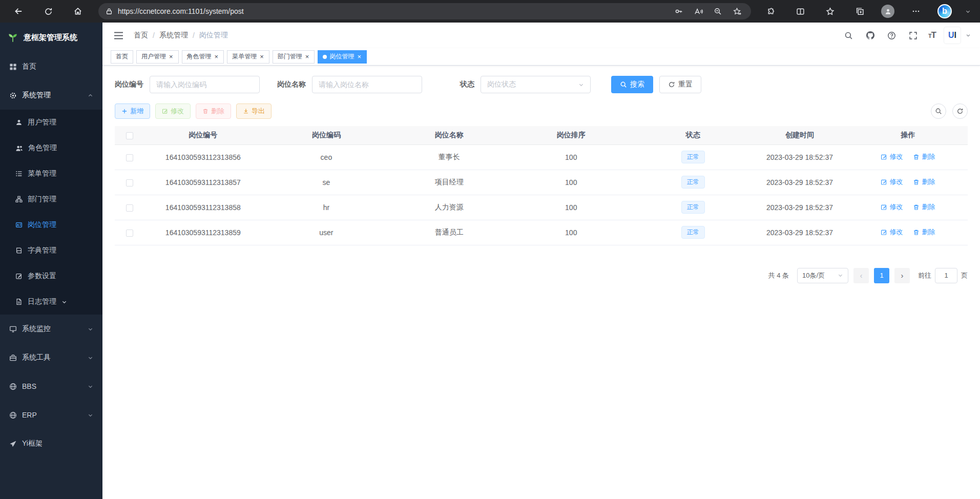 This screenshot has width=980, height=499. I want to click on tab-user-mgmt: 用户管理 ×, so click(158, 57).